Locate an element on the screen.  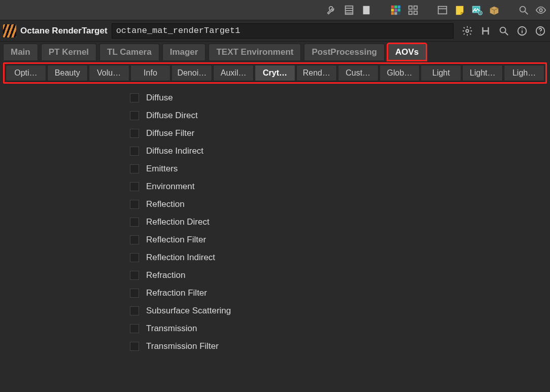
node-path-input is located at coordinates (283, 31).